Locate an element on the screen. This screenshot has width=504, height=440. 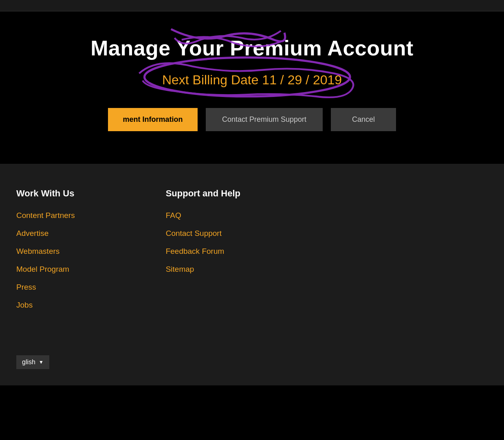
footer-link-content-partners: Content Partners is located at coordinates (83, 216).